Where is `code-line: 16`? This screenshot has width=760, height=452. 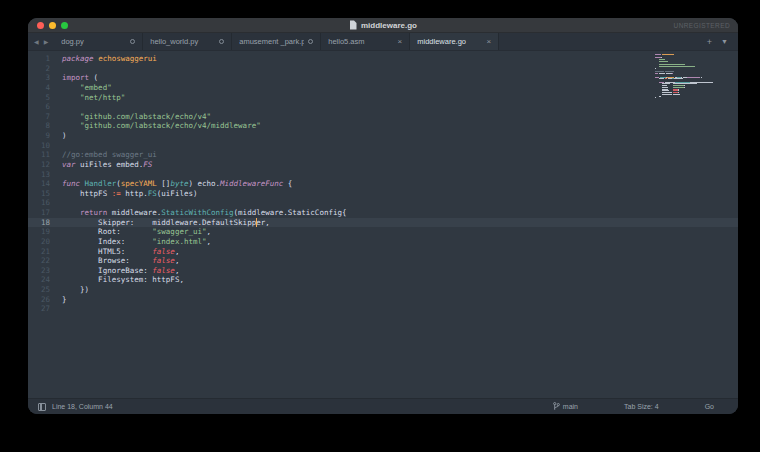
code-line: 16 is located at coordinates (383, 203).